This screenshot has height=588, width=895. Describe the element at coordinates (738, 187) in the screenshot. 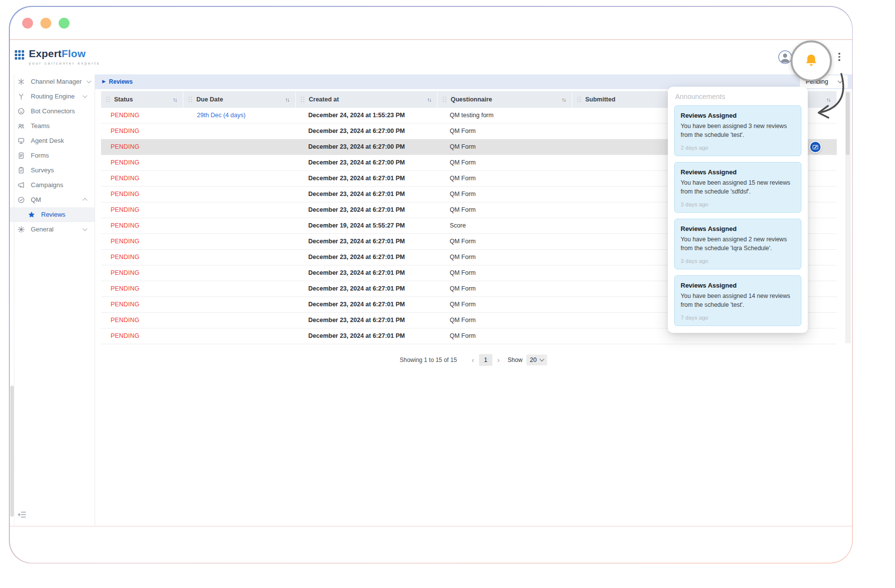

I see `announcement-body: You have been assigned 15 new reviews fr…` at that location.